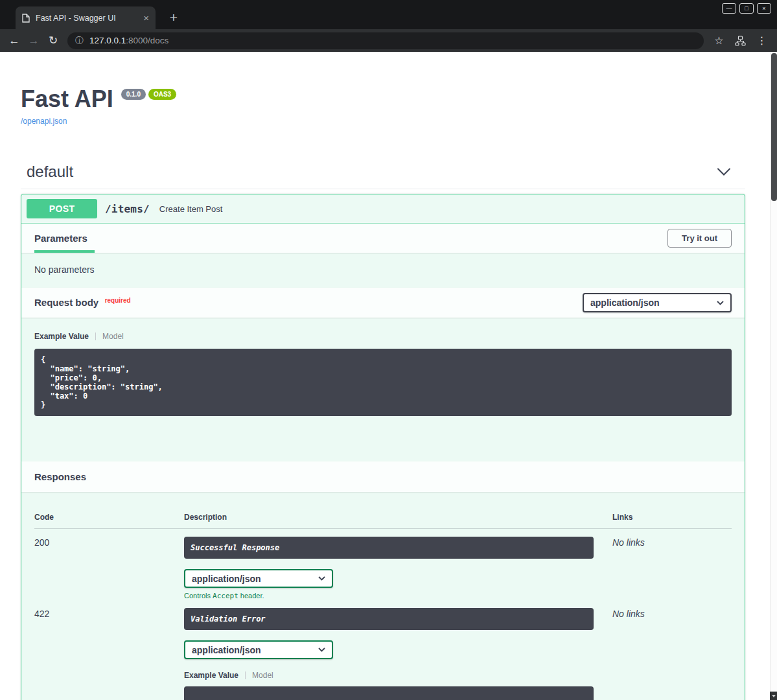 The height and width of the screenshot is (700, 777). Describe the element at coordinates (44, 121) in the screenshot. I see `openapi-spec-link: /openapi.json` at that location.